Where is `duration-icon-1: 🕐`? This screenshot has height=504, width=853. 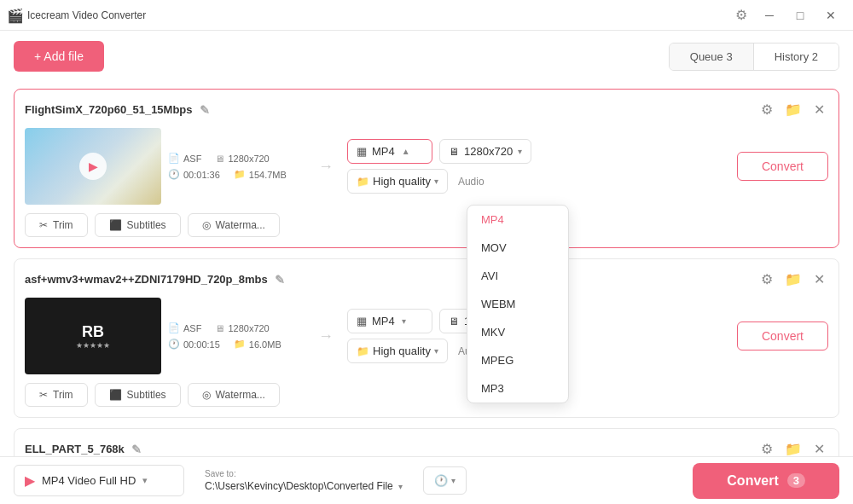 duration-icon-1: 🕐 is located at coordinates (174, 174).